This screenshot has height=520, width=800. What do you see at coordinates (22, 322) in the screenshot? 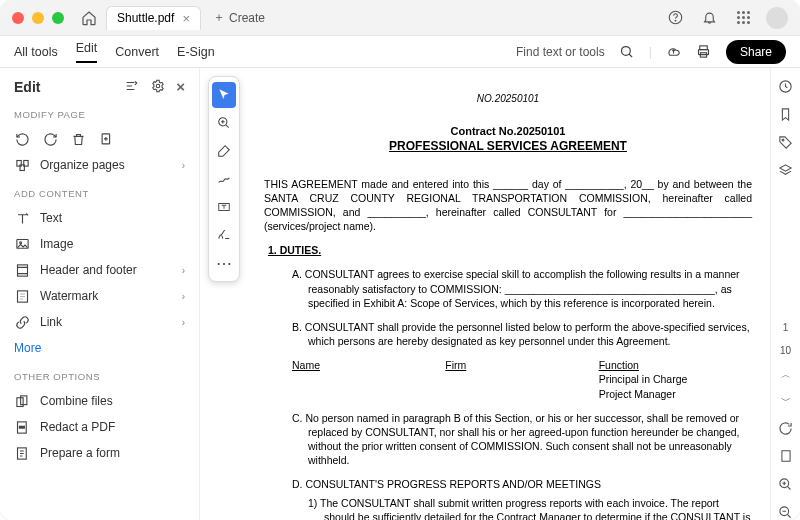
I see `link-icon` at bounding box center [22, 322].